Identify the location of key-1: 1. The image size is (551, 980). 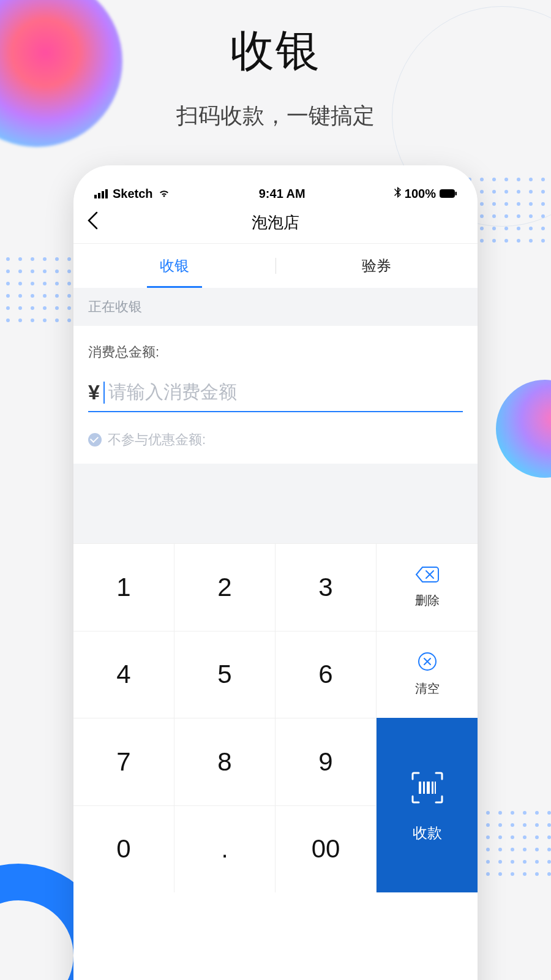
(124, 587).